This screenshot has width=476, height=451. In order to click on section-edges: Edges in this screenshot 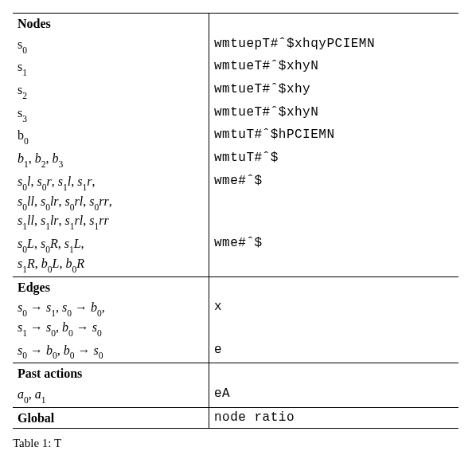, I will do `click(111, 287)`.